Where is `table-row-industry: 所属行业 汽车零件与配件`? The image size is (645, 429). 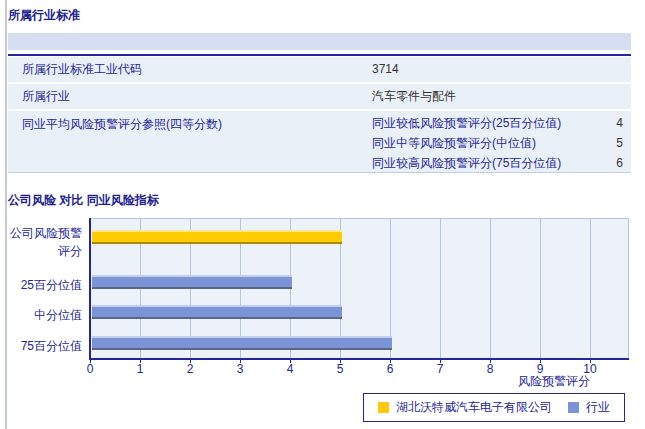 table-row-industry: 所属行业 汽车零件与配件 is located at coordinates (320, 96).